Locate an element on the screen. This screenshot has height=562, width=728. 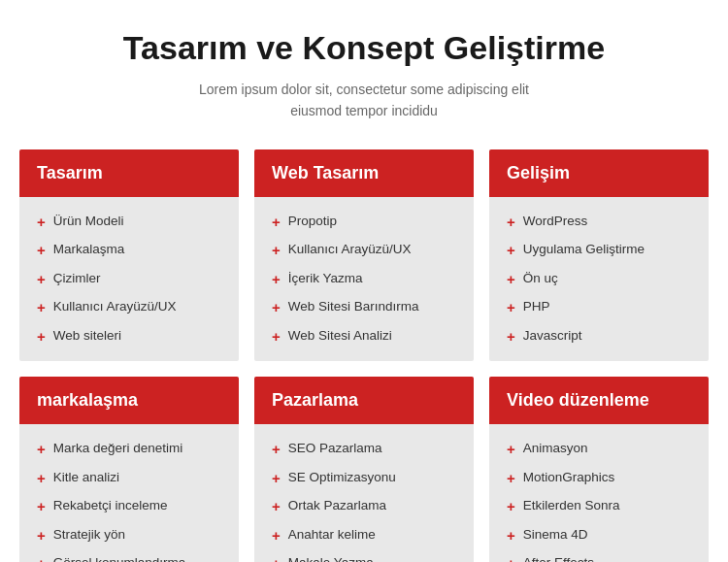
list-item: +Stratejik yön is located at coordinates (129, 536).